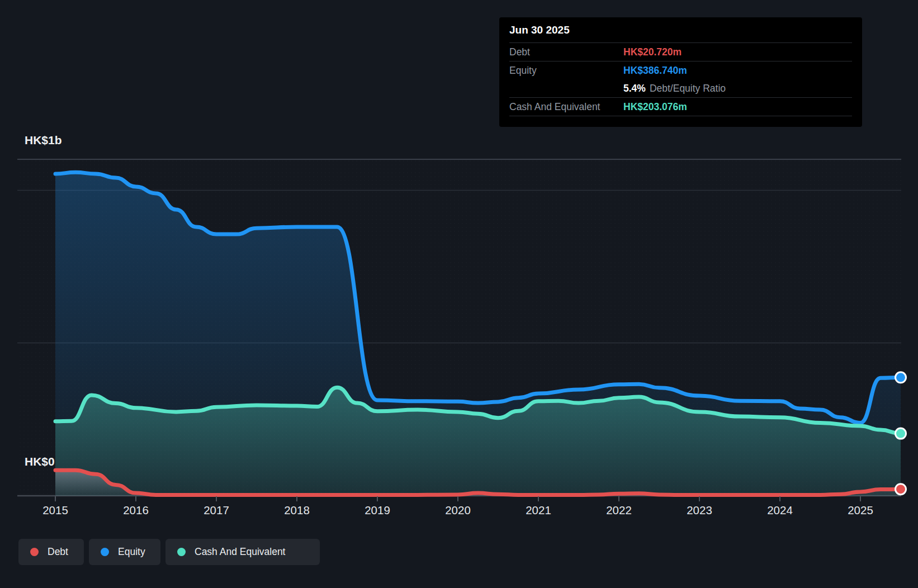  I want to click on equity-dot-icon, so click(105, 552).